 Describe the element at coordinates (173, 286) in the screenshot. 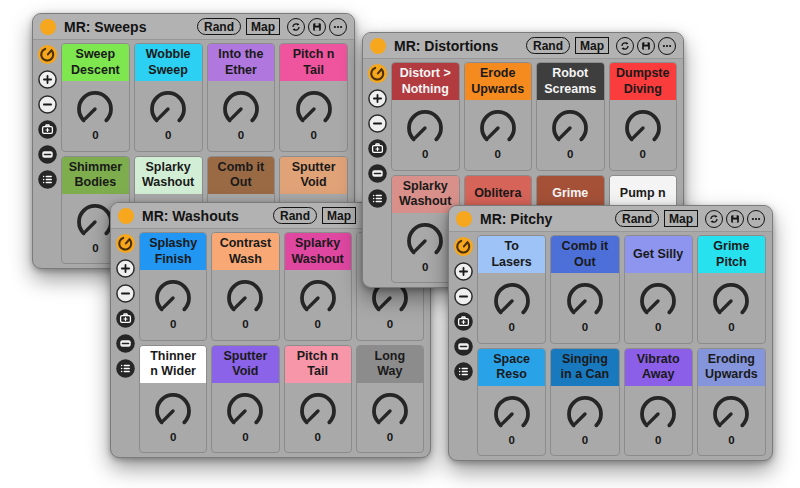

I see `macro-cell: Splashy Finish0` at that location.